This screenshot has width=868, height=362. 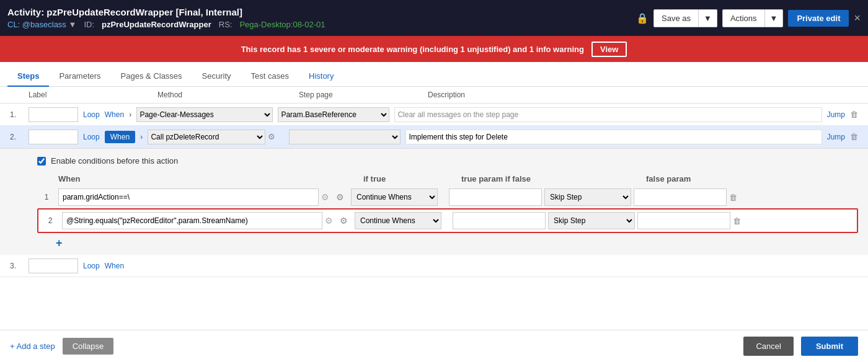 What do you see at coordinates (79, 77) in the screenshot?
I see `tab-parameters: Parameters` at bounding box center [79, 77].